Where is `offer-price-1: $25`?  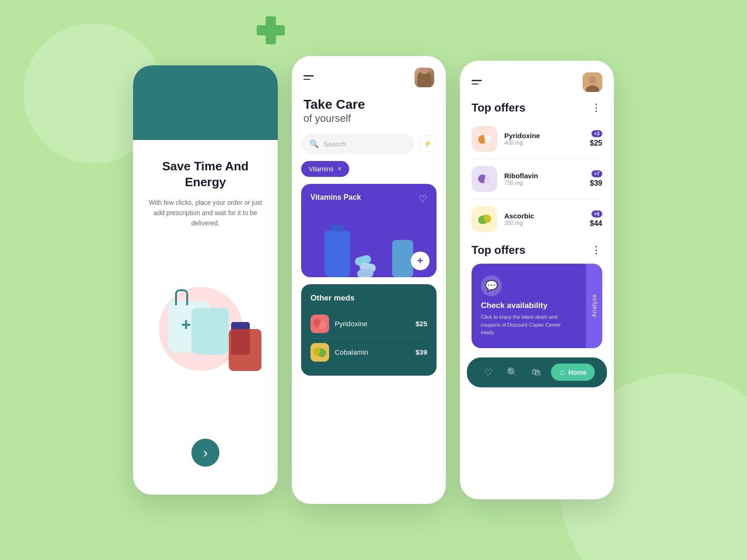 offer-price-1: $25 is located at coordinates (596, 143).